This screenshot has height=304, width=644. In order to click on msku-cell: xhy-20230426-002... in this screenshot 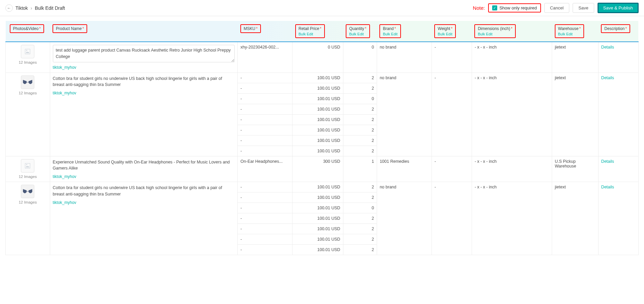, I will do `click(265, 57)`.